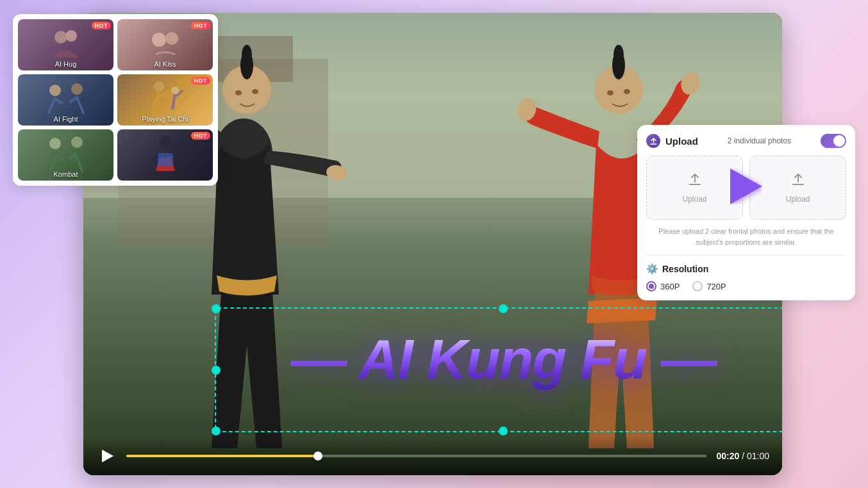  What do you see at coordinates (222, 456) in the screenshot?
I see `progress-fill` at bounding box center [222, 456].